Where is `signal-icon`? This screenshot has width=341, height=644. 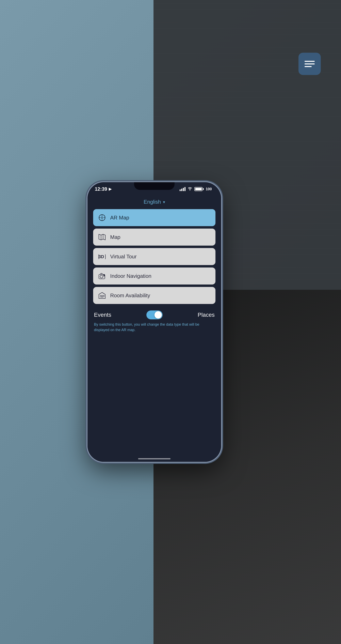 signal-icon is located at coordinates (182, 189).